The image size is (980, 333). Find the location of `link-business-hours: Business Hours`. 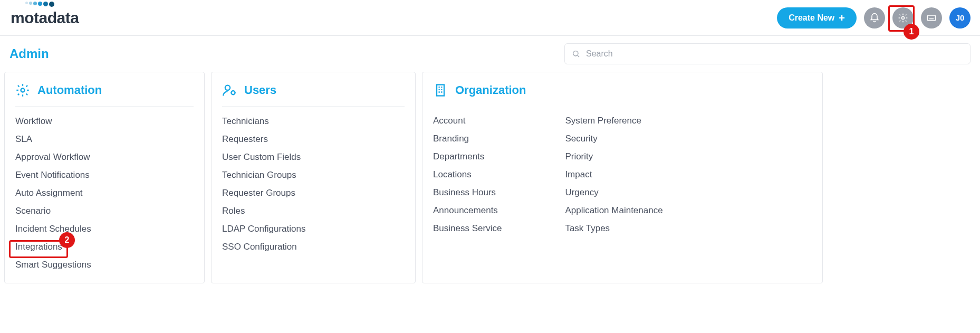

link-business-hours: Business Hours is located at coordinates (467, 193).